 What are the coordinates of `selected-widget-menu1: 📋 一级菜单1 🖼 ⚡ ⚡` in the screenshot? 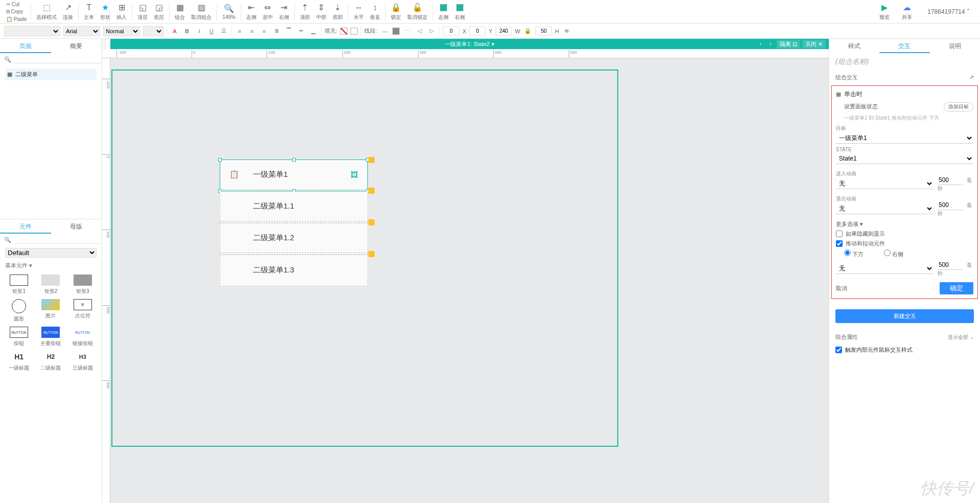 It's located at (294, 175).